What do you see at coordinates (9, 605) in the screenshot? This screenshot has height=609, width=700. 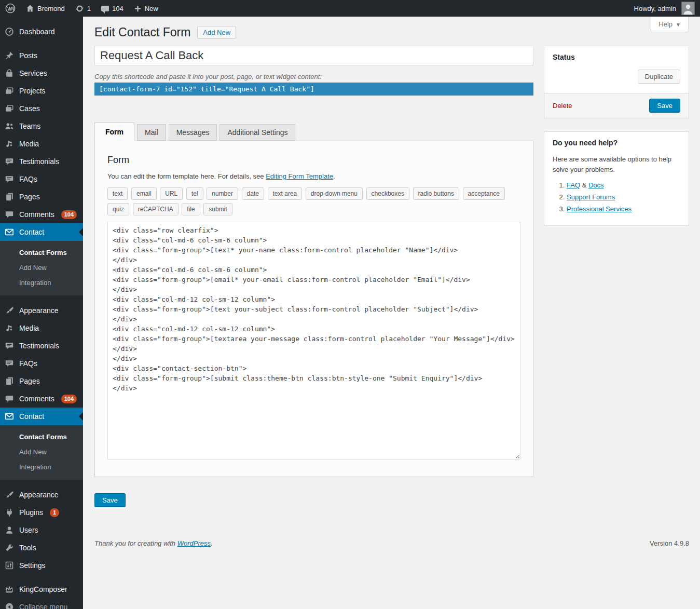 I see `collapse-arrow-icon` at bounding box center [9, 605].